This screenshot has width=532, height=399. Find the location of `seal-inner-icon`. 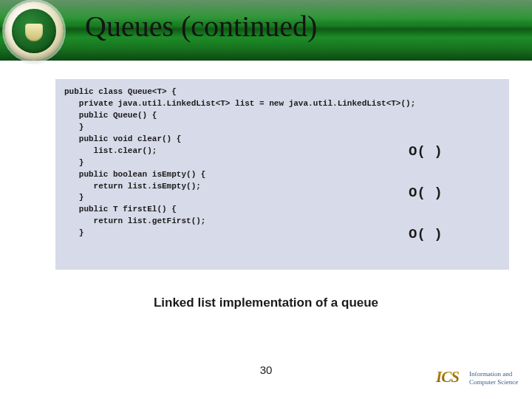

seal-inner-icon is located at coordinates (34, 33).